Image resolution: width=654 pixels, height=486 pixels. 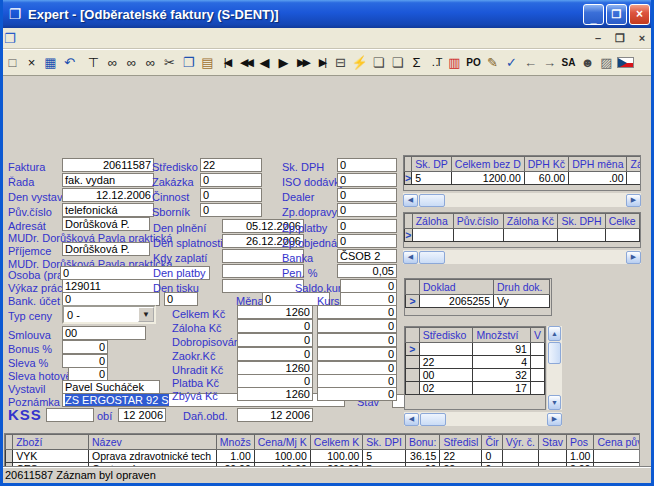 What do you see at coordinates (522, 173) in the screenshot?
I see `dph-summary-grid: Sk. DPCelkem bez DDPH KčDPH měnaZák>5120…` at bounding box center [522, 173].